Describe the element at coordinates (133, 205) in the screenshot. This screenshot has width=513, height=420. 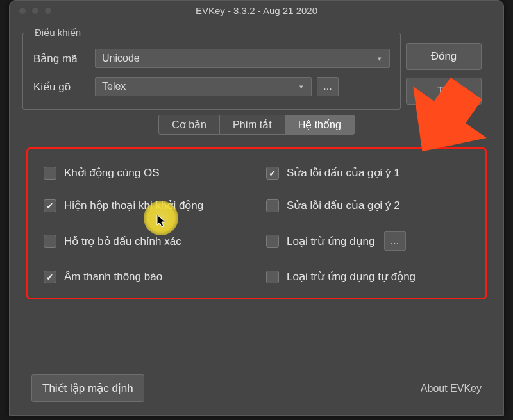
I see `checkbox-label: Hiện hộp thoại khi khởi động` at that location.